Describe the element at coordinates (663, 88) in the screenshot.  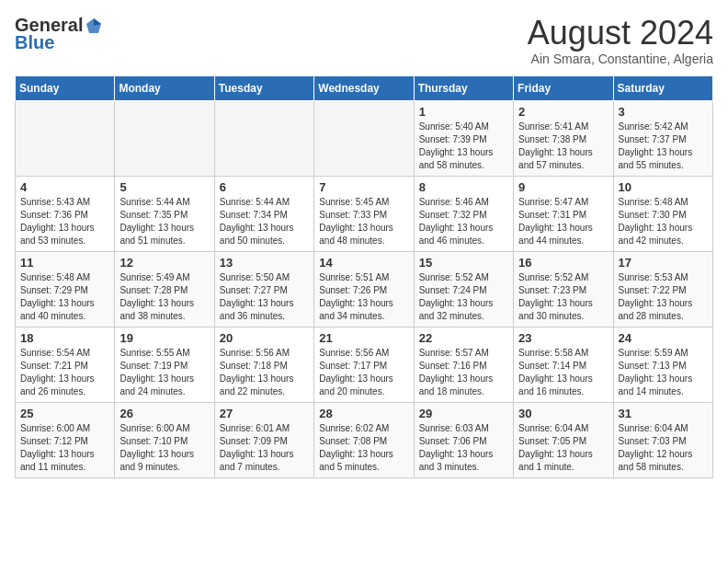
I see `weekday-header-saturday: Saturday` at that location.